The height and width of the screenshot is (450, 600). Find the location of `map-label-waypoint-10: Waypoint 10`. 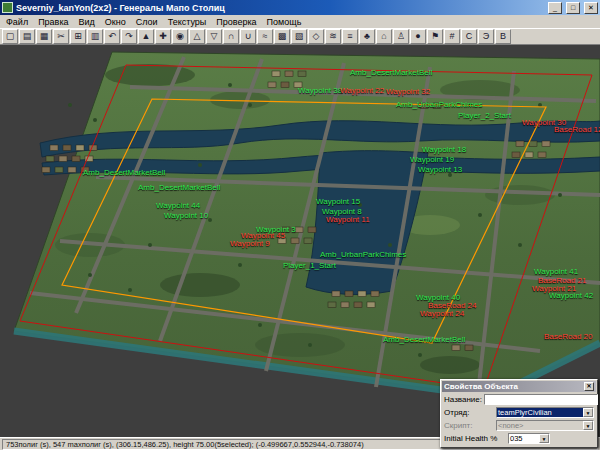

map-label-waypoint-10: Waypoint 10 is located at coordinates (186, 216).